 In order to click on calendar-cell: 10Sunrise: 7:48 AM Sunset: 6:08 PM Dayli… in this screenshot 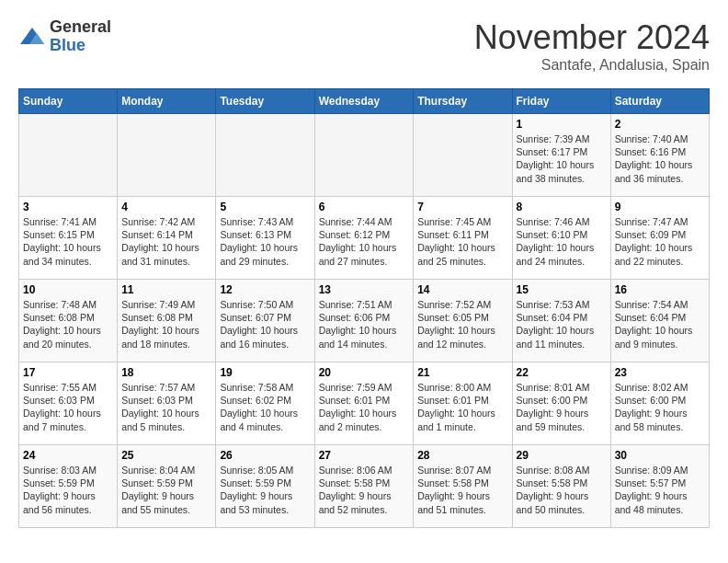, I will do `click(68, 321)`.